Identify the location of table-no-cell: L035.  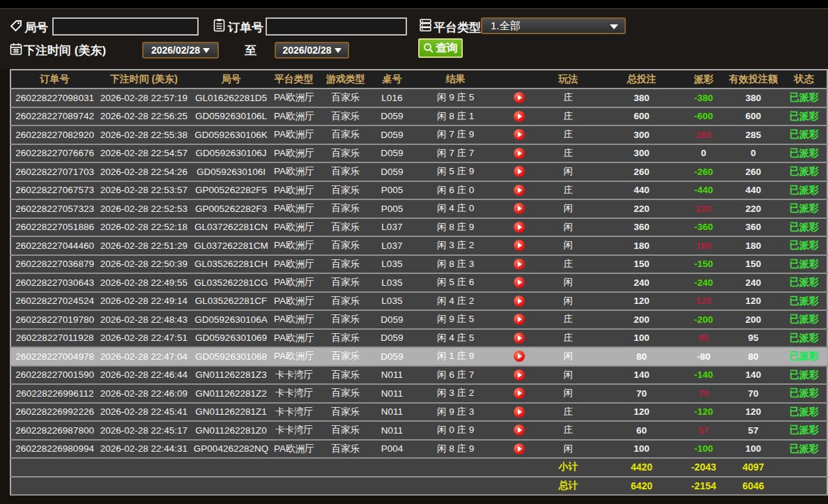
(392, 301).